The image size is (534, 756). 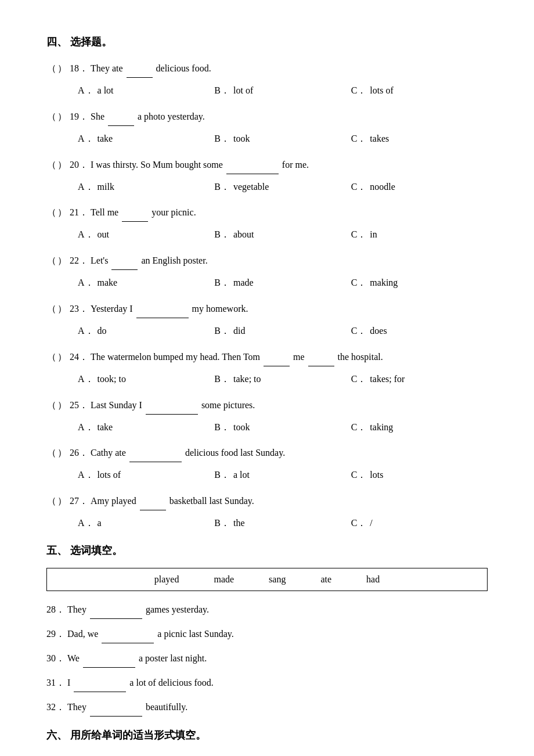 I want to click on q22-num: 22．, so click(x=78, y=261).